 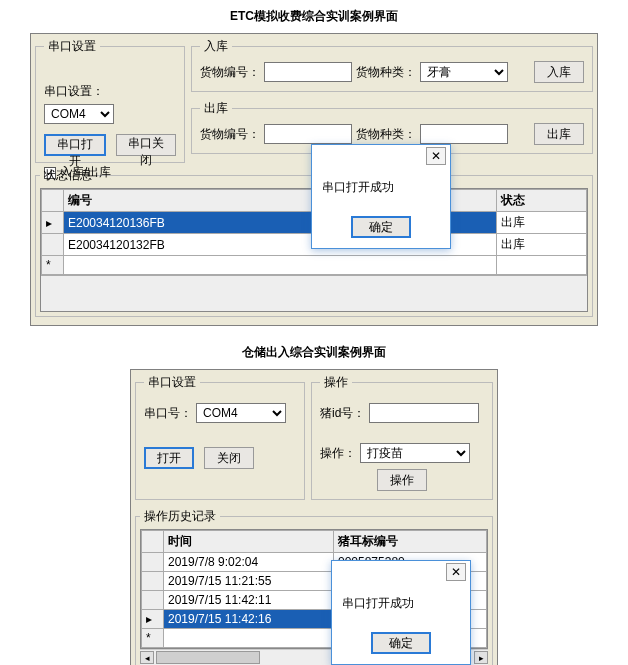 I want to click on cell-time: 2019/7/15 11:21:55, so click(x=249, y=582).